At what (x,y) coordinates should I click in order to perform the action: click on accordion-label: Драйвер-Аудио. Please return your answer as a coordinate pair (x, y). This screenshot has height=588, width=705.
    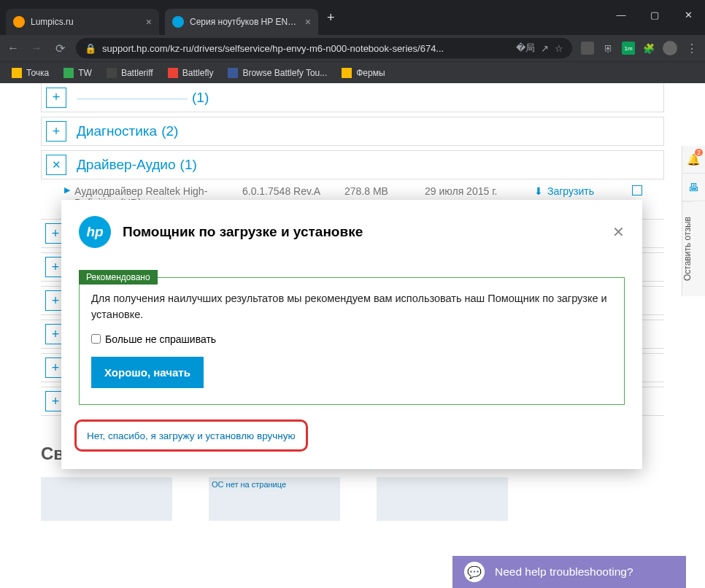
    Looking at the image, I should click on (126, 165).